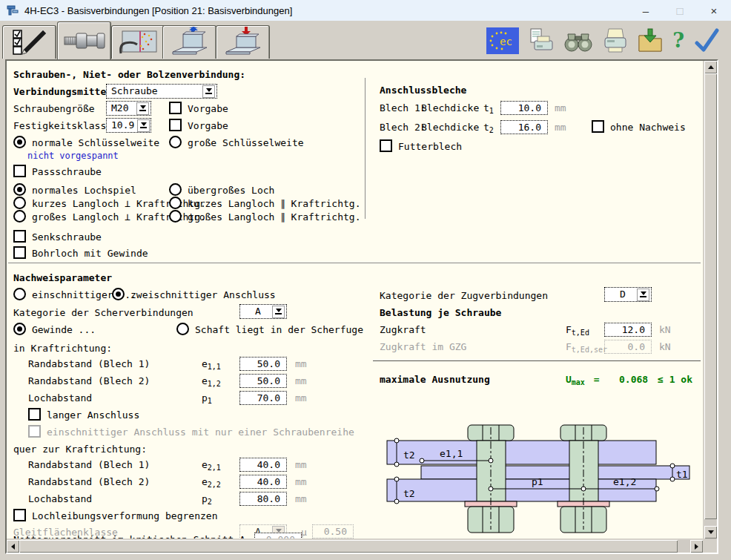 The image size is (731, 560). I want to click on horizontal-scroll-thumb, so click(348, 546).